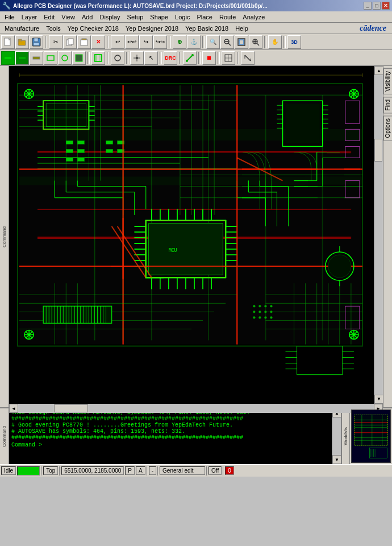  What do you see at coordinates (196, 470) in the screenshot?
I see `statusbar: Idle Top 6515.0000, 2185.0000 P A - Gene…` at bounding box center [196, 470].